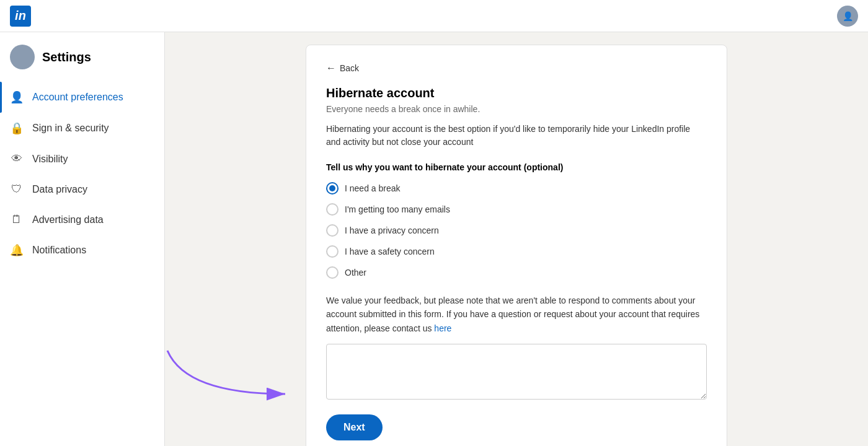  Describe the element at coordinates (82, 97) in the screenshot. I see `sidebar-item-account-preferences: 👤 Account preferences` at that location.